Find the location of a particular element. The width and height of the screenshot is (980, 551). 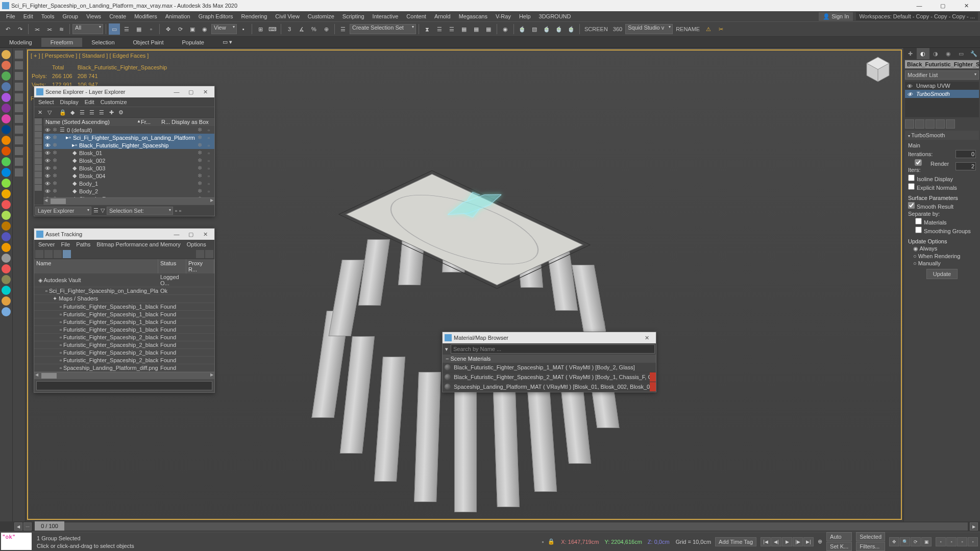

menu-modifiers: Modifiers is located at coordinates (146, 16).